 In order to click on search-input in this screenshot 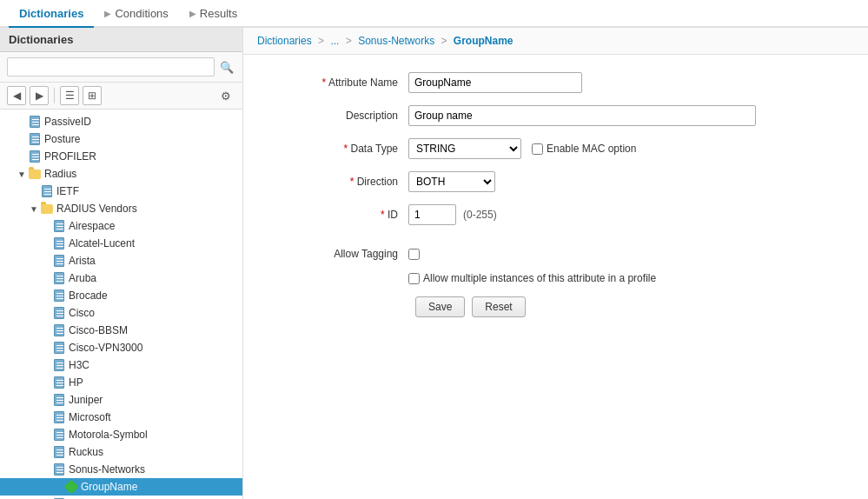, I will do `click(111, 67)`.